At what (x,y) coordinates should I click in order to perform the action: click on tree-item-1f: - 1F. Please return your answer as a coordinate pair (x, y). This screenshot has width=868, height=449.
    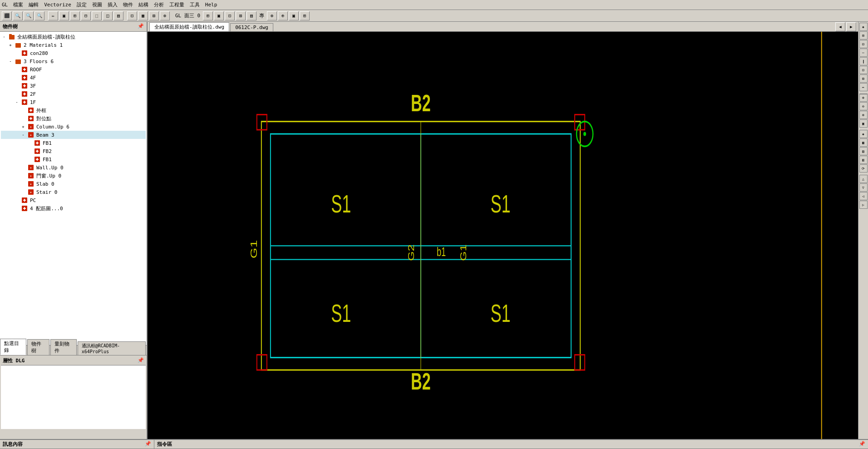
    Looking at the image, I should click on (74, 102).